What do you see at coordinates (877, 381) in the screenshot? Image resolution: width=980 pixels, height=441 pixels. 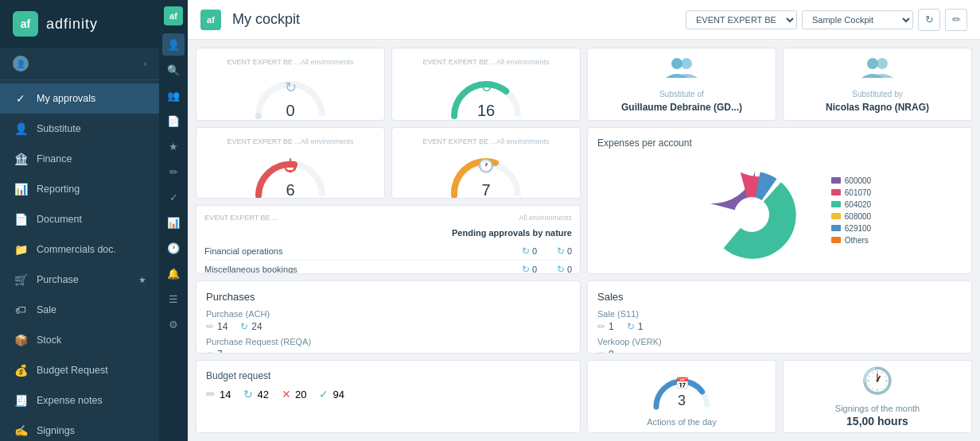 I see `signings-icon-wrap: 🕐` at bounding box center [877, 381].